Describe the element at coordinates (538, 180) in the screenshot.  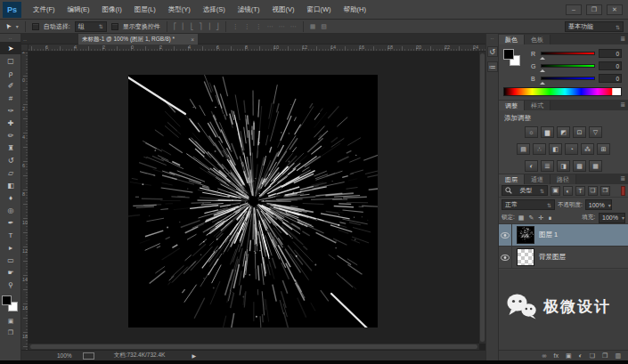
I see `tab-channels: 通道` at that location.